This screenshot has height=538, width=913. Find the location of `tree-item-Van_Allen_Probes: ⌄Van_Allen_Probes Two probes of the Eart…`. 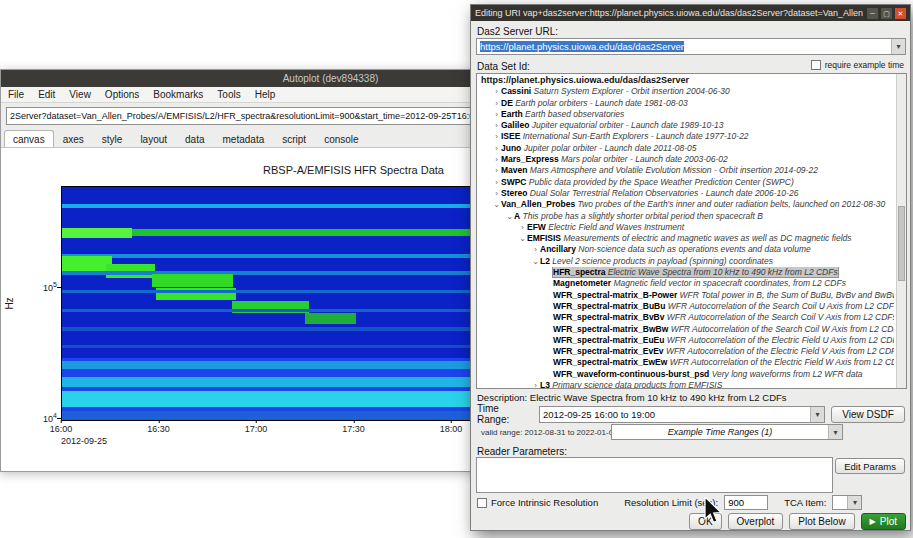

tree-item-Van_Allen_Probes: ⌄Van_Allen_Probes Two probes of the Eart… is located at coordinates (686, 204).